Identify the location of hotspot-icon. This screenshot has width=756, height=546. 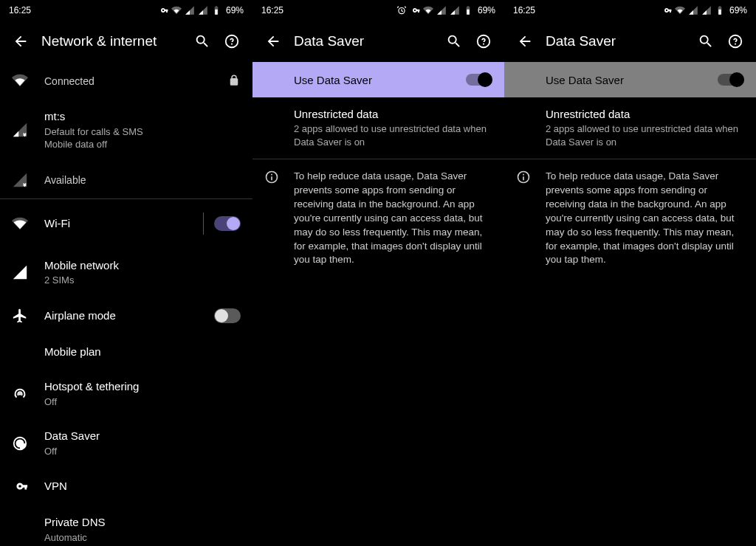
(20, 394).